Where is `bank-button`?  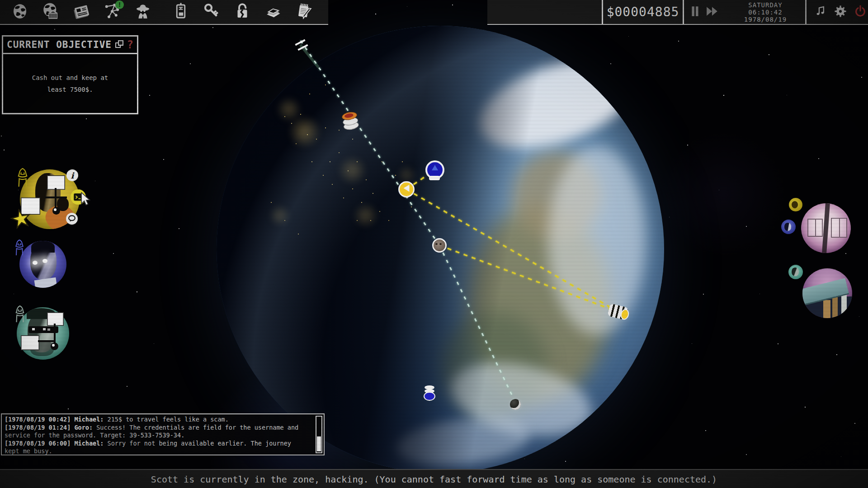
bank-button is located at coordinates (51, 12).